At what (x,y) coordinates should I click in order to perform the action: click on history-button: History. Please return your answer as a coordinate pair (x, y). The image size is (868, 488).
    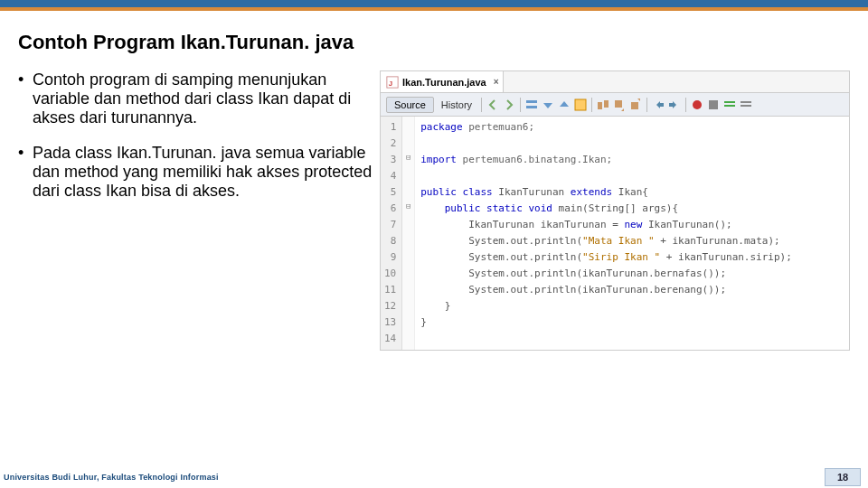
    Looking at the image, I should click on (457, 105).